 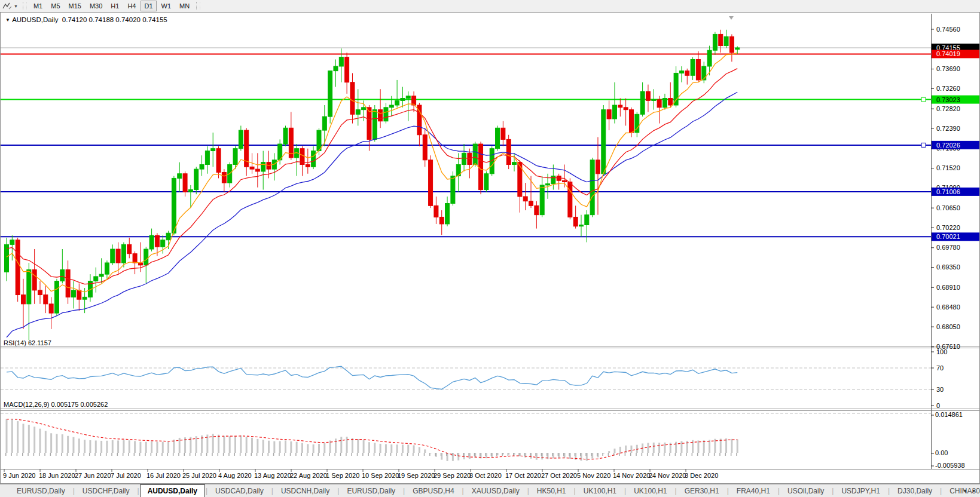 I want to click on tab-usdcad-daily: USDCAD,Daily, so click(x=239, y=491).